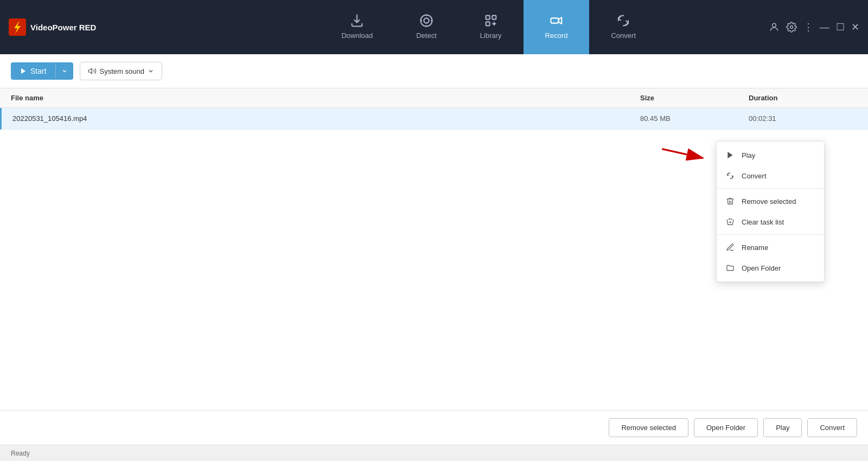 The width and height of the screenshot is (868, 461). What do you see at coordinates (814, 27) in the screenshot?
I see `titlebar-controls: ⋮ — ☐ ✕` at bounding box center [814, 27].